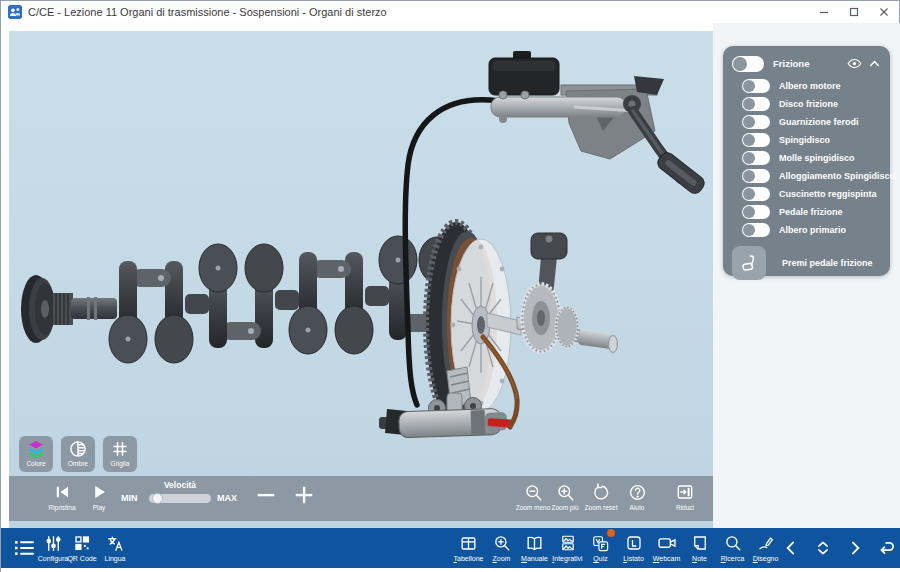 This screenshot has height=572, width=900. Describe the element at coordinates (756, 104) in the screenshot. I see `disco-frizione-toggle` at that location.